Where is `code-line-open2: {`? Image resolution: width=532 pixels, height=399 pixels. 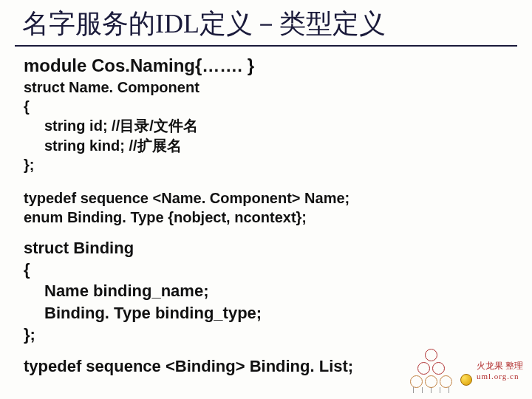 code-line-open2: { is located at coordinates (278, 269).